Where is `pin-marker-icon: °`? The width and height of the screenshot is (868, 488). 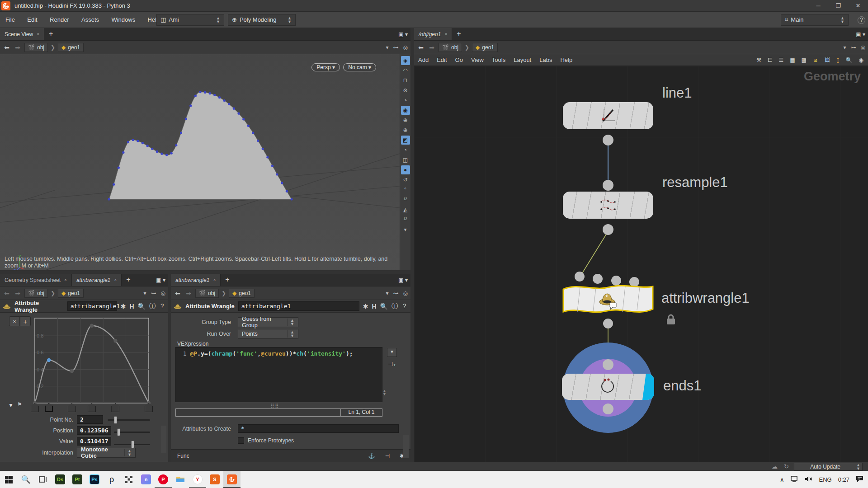 pin-marker-icon: ° is located at coordinates (406, 190).